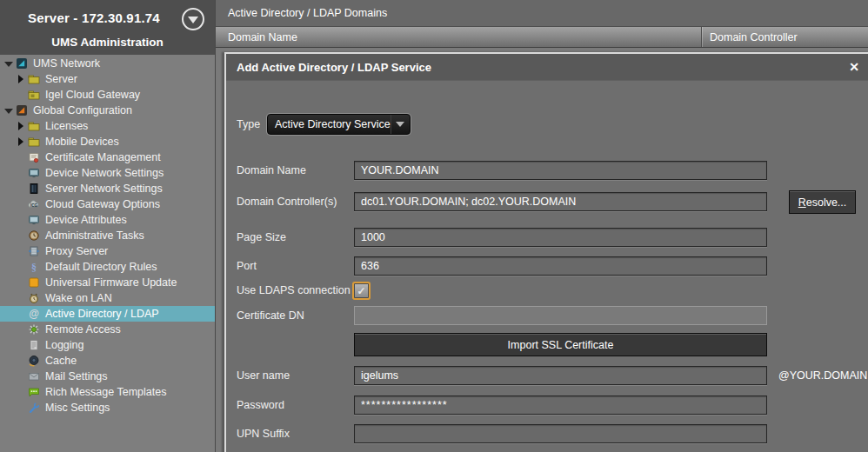 This screenshot has width=868, height=452. Describe the element at coordinates (108, 392) in the screenshot. I see `sidebar-item-rich-message-templates: Rich Message Templates` at that location.